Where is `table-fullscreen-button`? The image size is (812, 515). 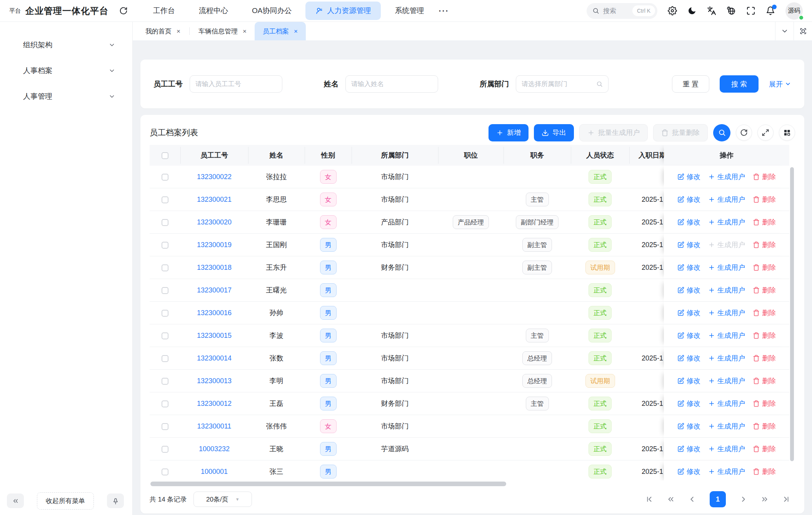 table-fullscreen-button is located at coordinates (765, 133).